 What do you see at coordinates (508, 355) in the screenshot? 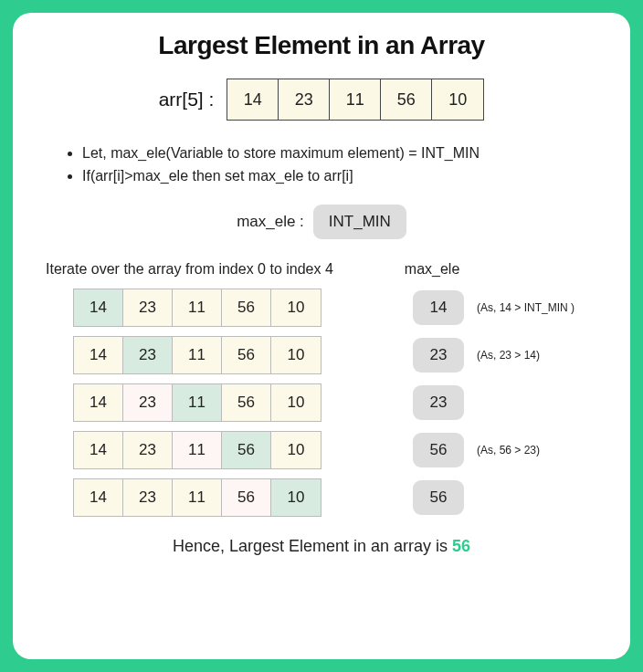
I see `iteration-note: (As, 23 > 14)` at bounding box center [508, 355].